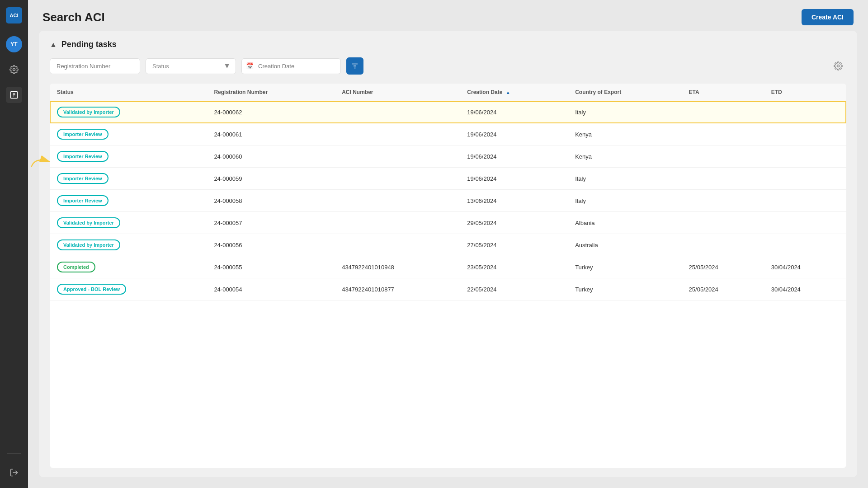 This screenshot has height=488, width=868. What do you see at coordinates (14, 473) in the screenshot?
I see `sidebar-item-logout` at bounding box center [14, 473].